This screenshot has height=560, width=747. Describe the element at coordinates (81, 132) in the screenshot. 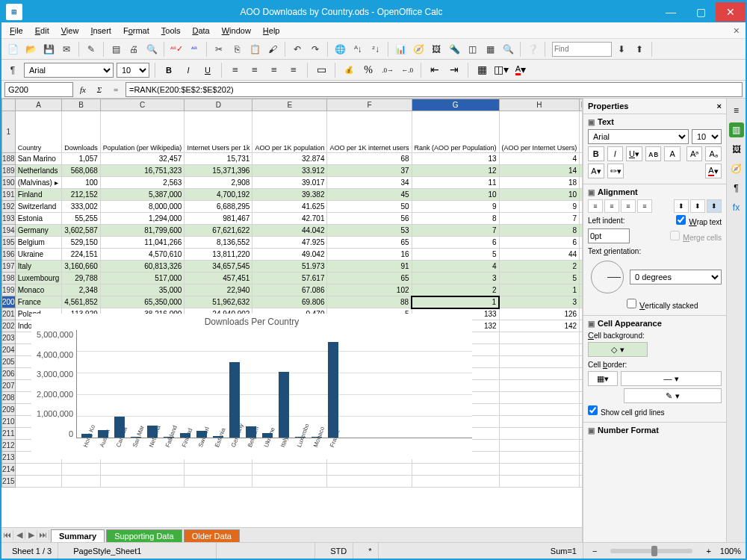

I see `header-cell: Downloads` at that location.